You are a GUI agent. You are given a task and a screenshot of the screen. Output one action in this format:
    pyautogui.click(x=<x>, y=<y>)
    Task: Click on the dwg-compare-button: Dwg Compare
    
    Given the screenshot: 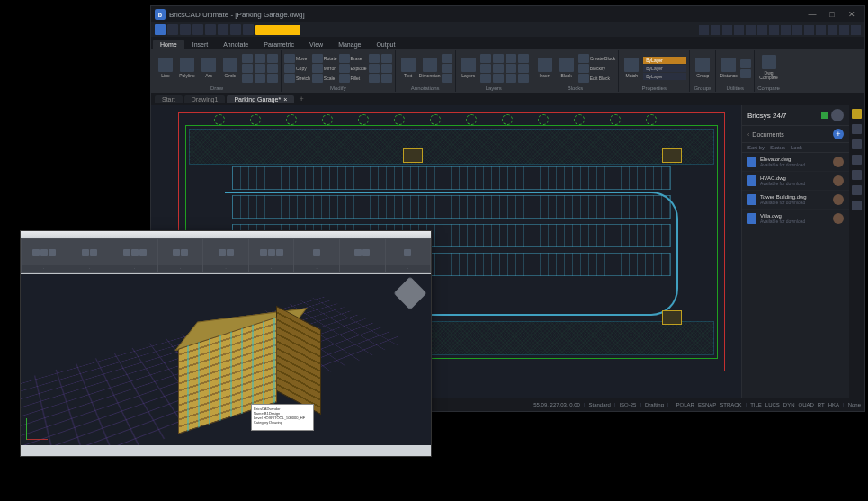 What is the action you would take?
    pyautogui.click(x=769, y=67)
    